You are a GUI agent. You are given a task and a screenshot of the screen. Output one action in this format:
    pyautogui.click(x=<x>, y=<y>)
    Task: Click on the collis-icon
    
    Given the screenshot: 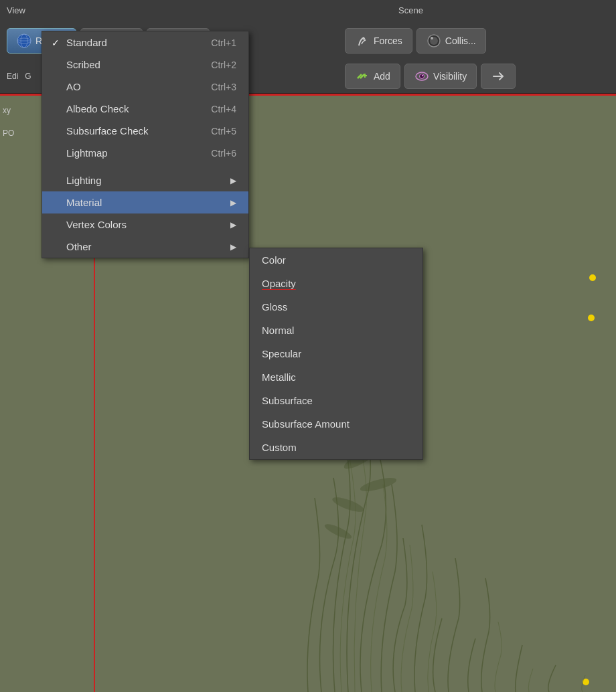 What is the action you would take?
    pyautogui.click(x=434, y=41)
    